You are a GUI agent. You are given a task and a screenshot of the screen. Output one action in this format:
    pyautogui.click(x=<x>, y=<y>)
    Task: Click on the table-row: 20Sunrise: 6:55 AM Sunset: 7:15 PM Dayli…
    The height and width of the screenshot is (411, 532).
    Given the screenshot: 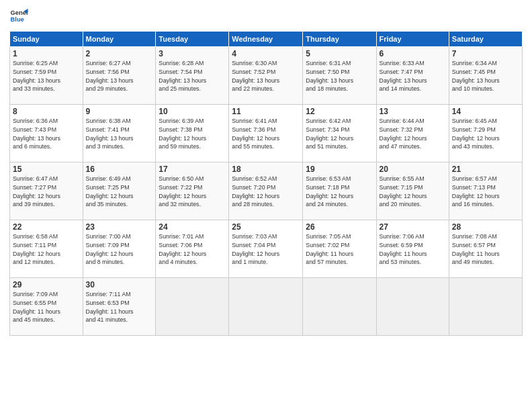 What is the action you would take?
    pyautogui.click(x=412, y=191)
    